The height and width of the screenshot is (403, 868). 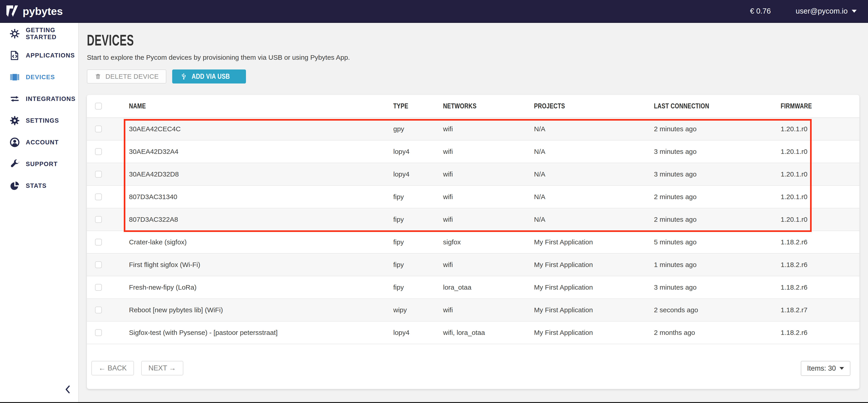 I want to click on sidebar-item-getting-started: GETTING STARTED, so click(x=39, y=34).